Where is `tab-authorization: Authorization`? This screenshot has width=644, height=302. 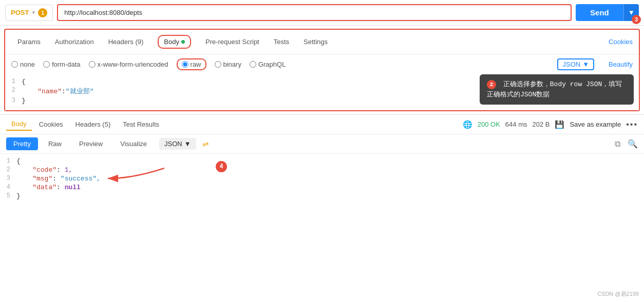 tab-authorization: Authorization is located at coordinates (74, 42).